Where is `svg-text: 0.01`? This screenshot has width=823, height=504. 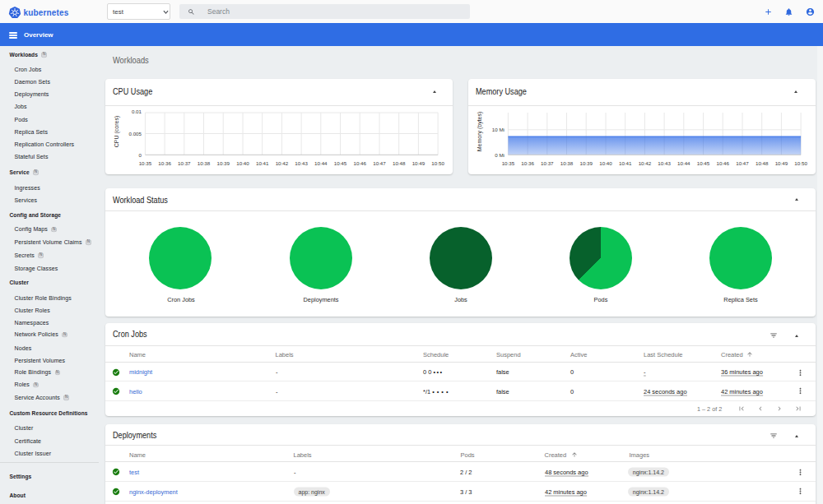 svg-text: 0.01 is located at coordinates (137, 112).